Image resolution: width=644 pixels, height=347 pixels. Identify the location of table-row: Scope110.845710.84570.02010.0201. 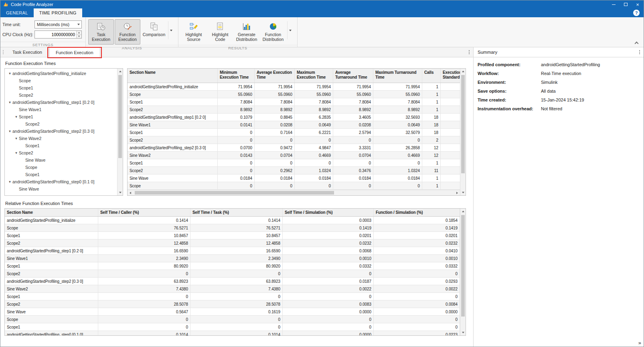
(233, 236).